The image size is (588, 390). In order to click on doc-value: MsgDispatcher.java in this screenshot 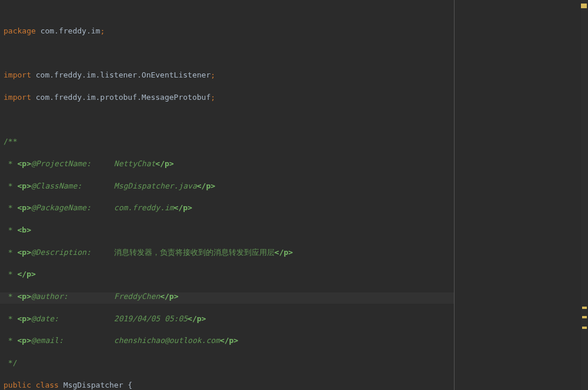, I will do `click(155, 186)`.